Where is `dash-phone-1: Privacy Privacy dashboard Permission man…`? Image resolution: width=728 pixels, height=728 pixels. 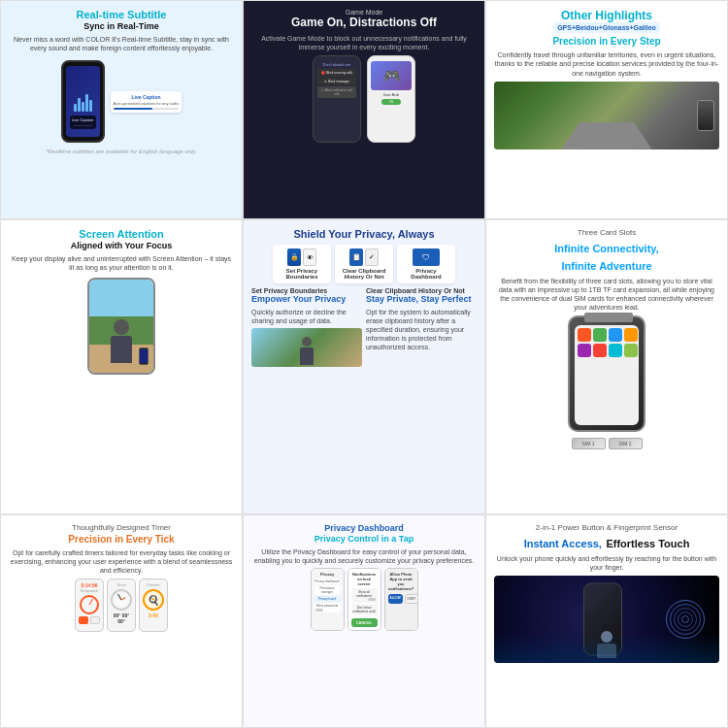
dash-phone-1: Privacy Privacy dashboard Permission man… is located at coordinates (328, 600).